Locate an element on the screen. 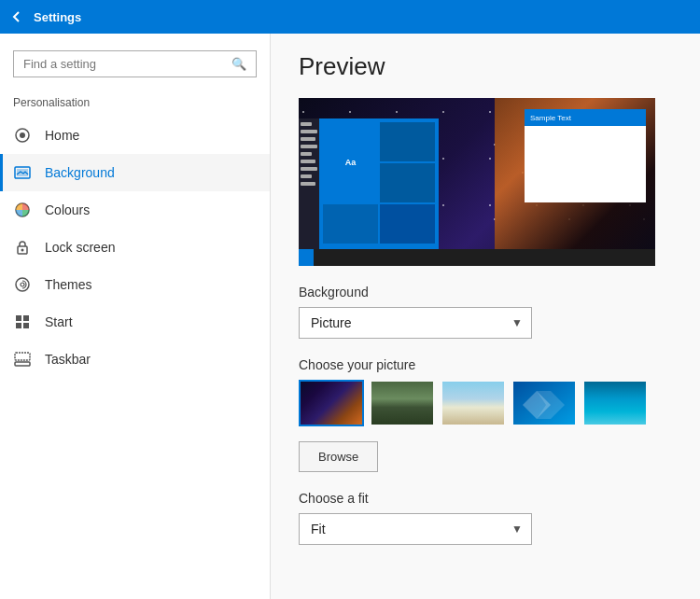 Image resolution: width=700 pixels, height=599 pixels. browse-button: Browse is located at coordinates (338, 457).